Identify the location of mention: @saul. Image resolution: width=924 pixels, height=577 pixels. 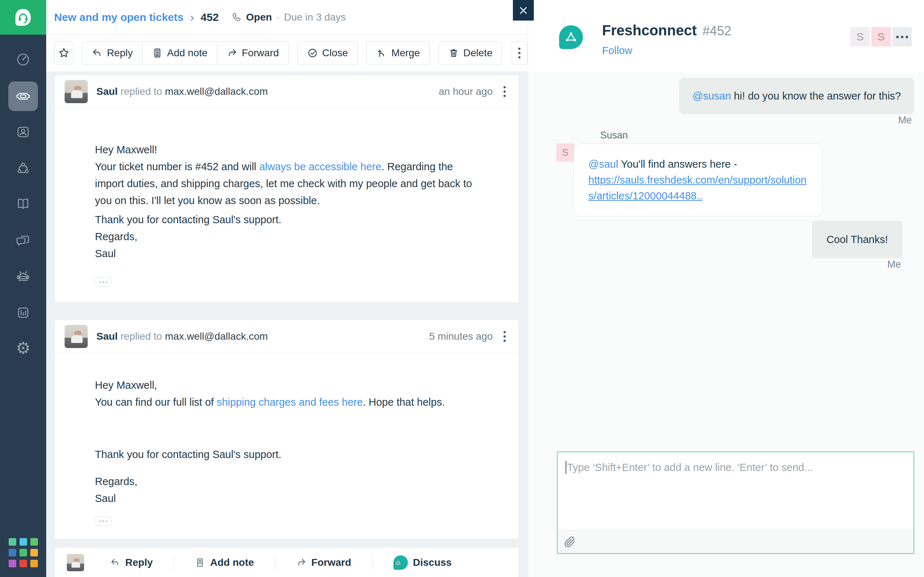
(603, 164).